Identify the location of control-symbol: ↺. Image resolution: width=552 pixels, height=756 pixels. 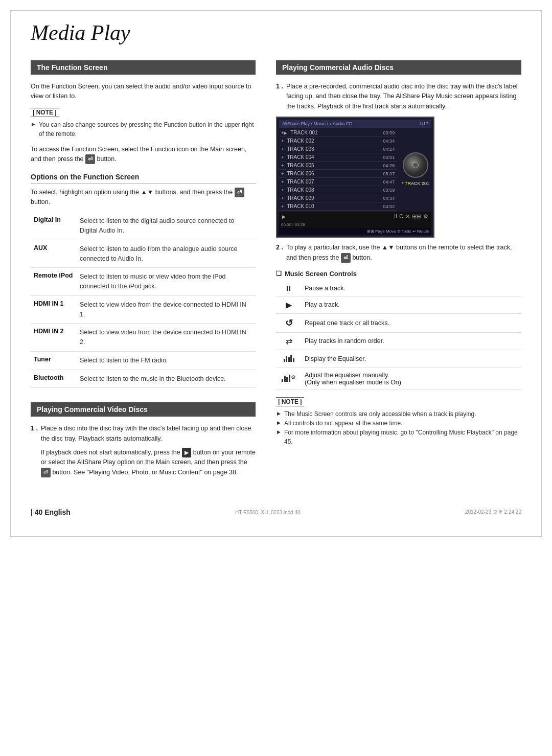
(289, 323).